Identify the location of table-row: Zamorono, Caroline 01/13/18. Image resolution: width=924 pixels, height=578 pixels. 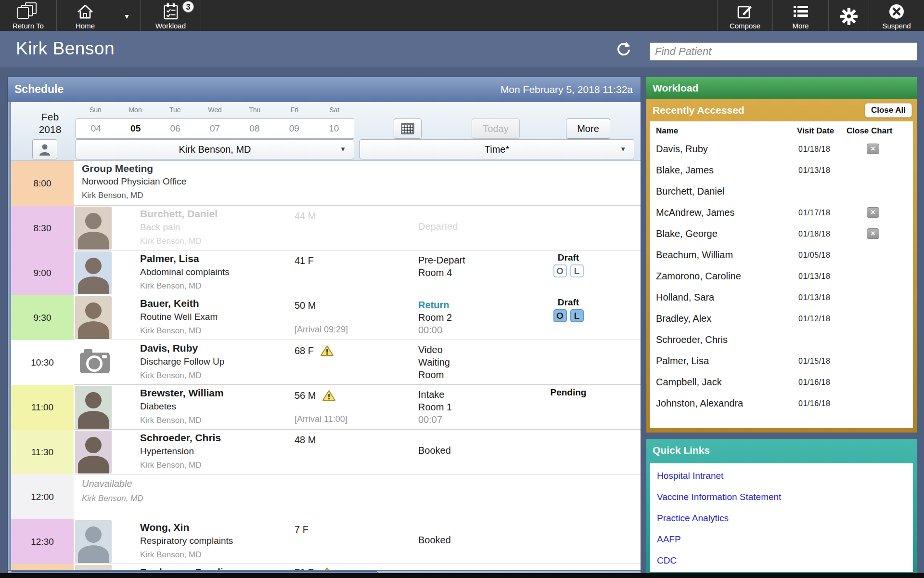
(782, 277).